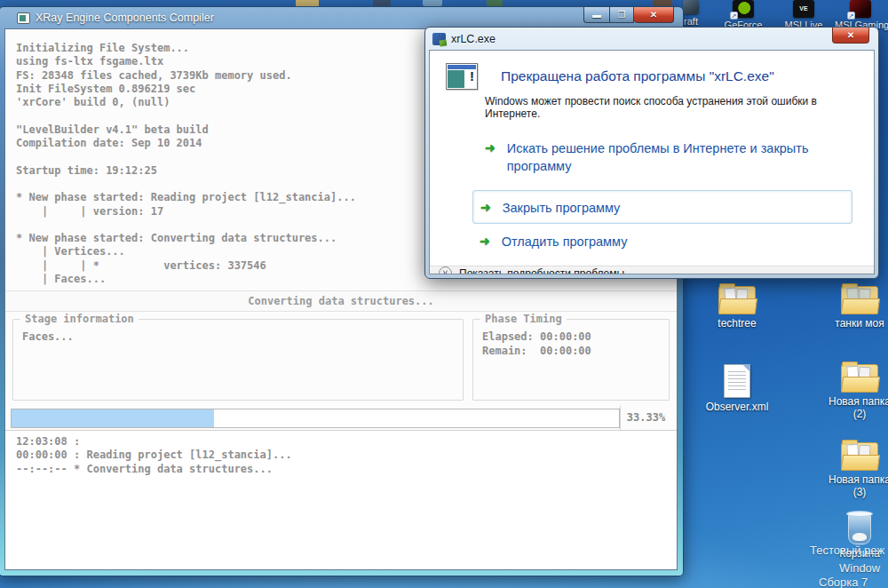 Image resolution: width=888 pixels, height=588 pixels. I want to click on progress-bar, so click(315, 418).